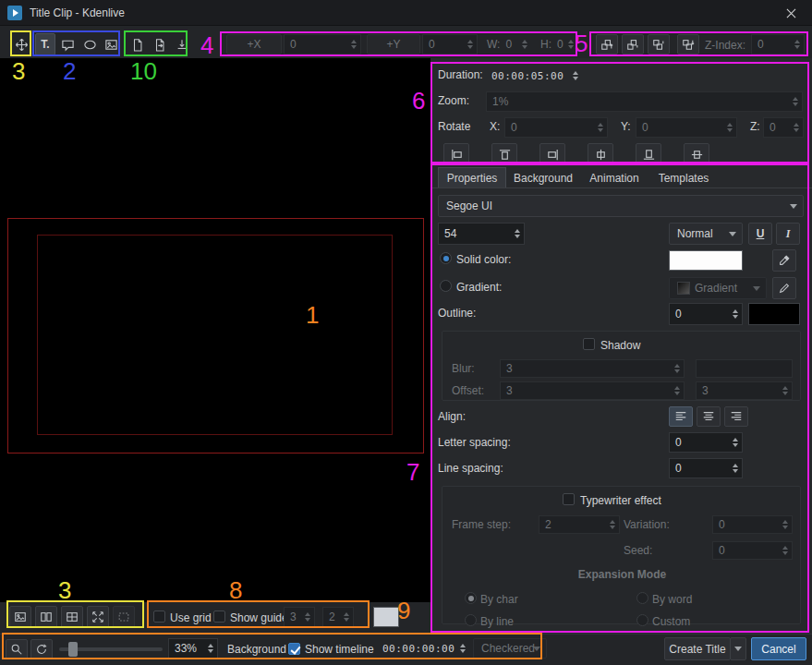 Image resolution: width=812 pixels, height=665 pixels. I want to click on raise-button, so click(633, 44).